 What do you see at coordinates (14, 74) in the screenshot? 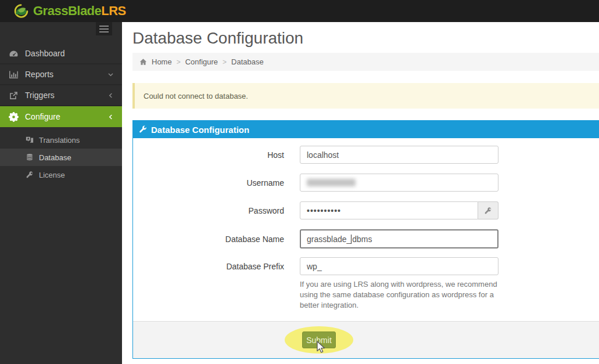
I see `bar-chart-icon` at bounding box center [14, 74].